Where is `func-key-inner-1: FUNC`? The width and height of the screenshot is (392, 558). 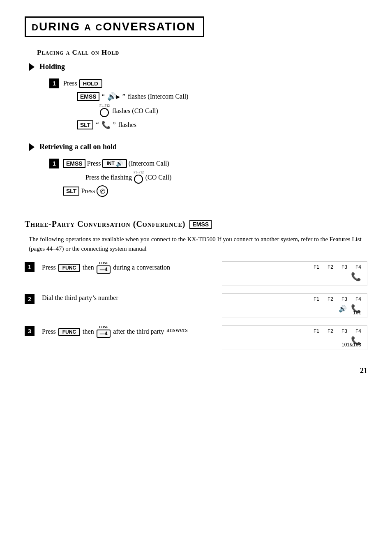
func-key-inner-1: FUNC is located at coordinates (69, 268).